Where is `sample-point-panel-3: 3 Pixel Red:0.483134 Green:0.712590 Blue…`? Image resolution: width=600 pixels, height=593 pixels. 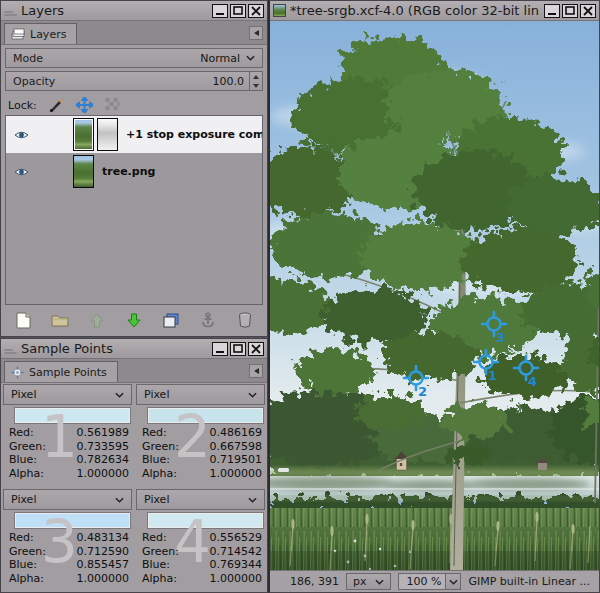 sample-point-panel-3: 3 Pixel Red:0.483134 Green:0.712590 Blue… is located at coordinates (68, 539).